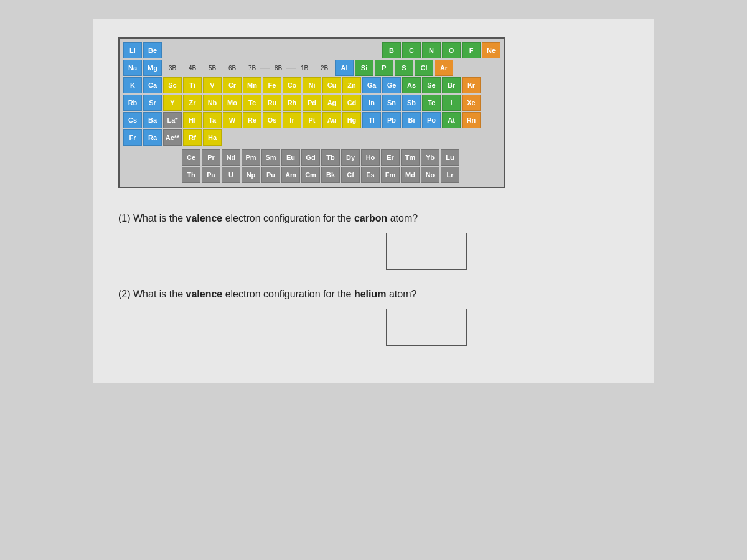 The height and width of the screenshot is (560, 747). Describe the element at coordinates (212, 138) in the screenshot. I see `element-cell: Ha` at that location.